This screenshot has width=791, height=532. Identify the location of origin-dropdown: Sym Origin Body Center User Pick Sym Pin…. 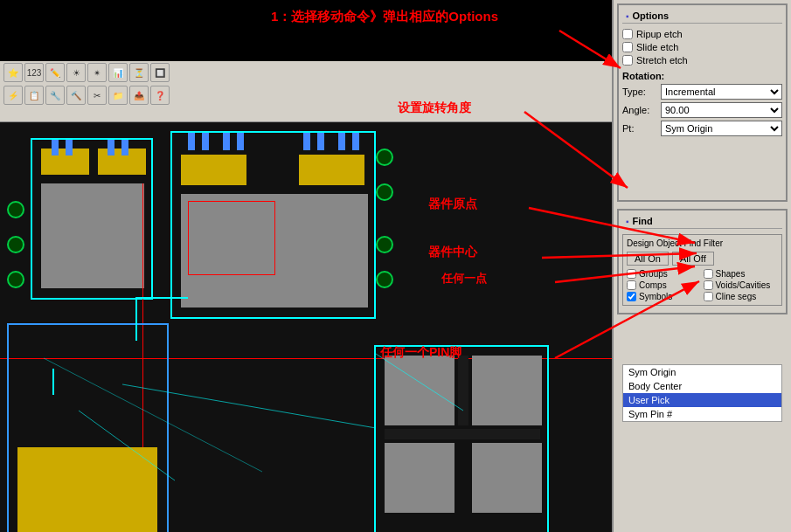
(703, 393).